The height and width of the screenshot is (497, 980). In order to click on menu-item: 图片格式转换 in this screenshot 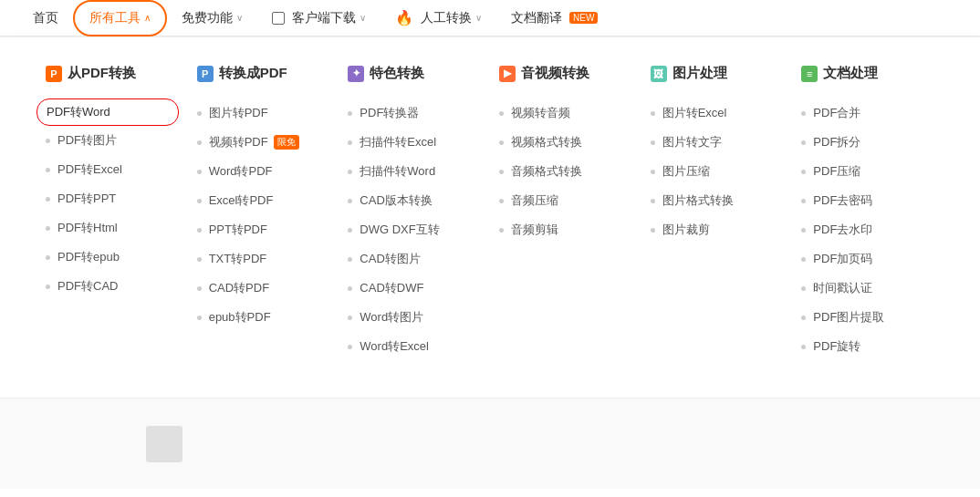, I will do `click(717, 201)`.